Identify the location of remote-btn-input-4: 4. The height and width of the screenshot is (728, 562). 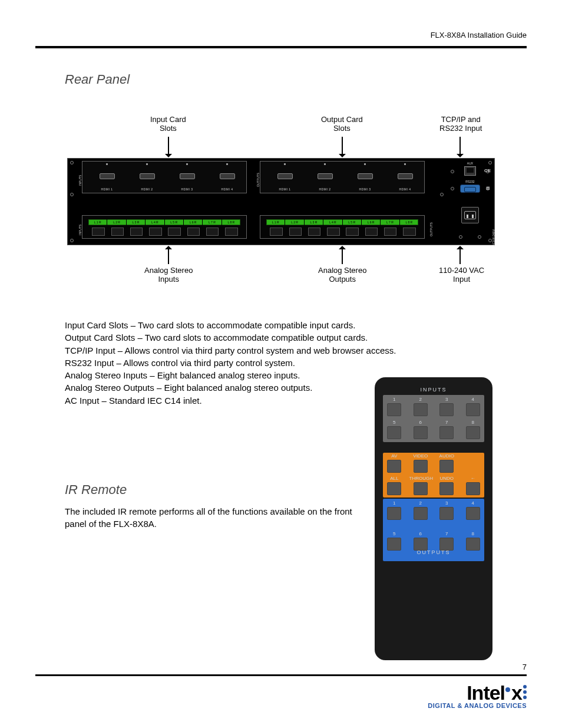
(474, 407).